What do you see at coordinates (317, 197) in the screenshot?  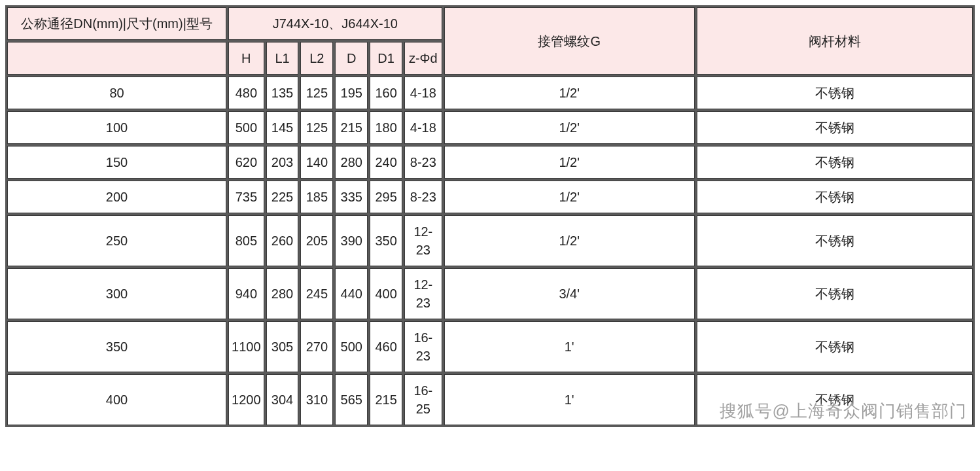 I see `cell-l2: 185` at bounding box center [317, 197].